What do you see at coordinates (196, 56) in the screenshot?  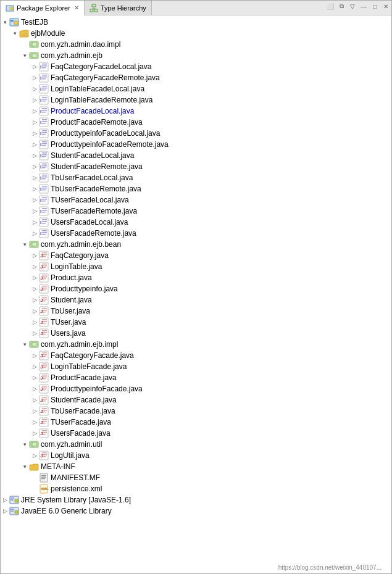 I see `tree-item: ▾ com.yzh.admin.ejb` at bounding box center [196, 56].